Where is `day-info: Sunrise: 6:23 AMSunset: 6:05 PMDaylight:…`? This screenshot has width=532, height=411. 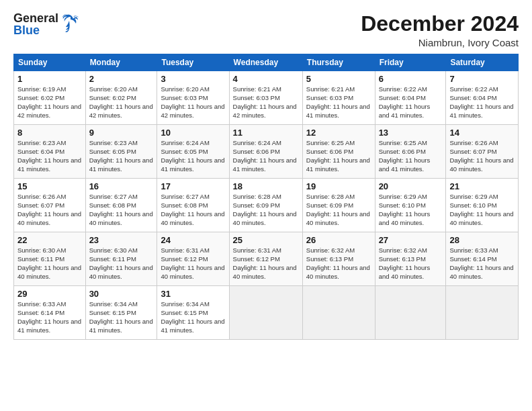 day-info: Sunrise: 6:23 AMSunset: 6:05 PMDaylight:… is located at coordinates (122, 156).